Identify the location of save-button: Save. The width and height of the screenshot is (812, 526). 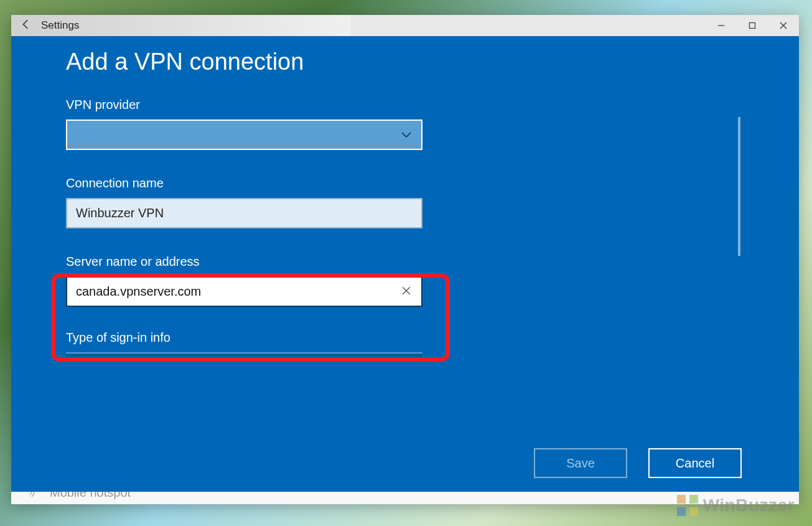
(581, 463).